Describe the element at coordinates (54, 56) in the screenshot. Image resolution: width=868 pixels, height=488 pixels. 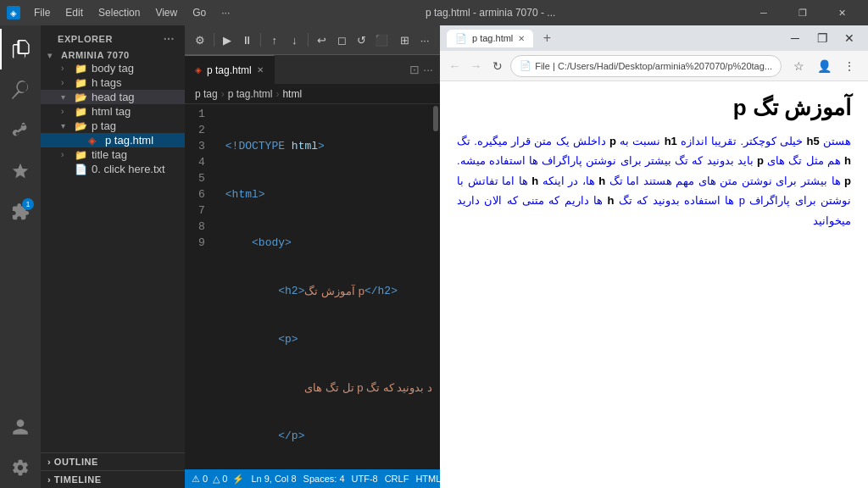
I see `root-arrow: ▾` at that location.